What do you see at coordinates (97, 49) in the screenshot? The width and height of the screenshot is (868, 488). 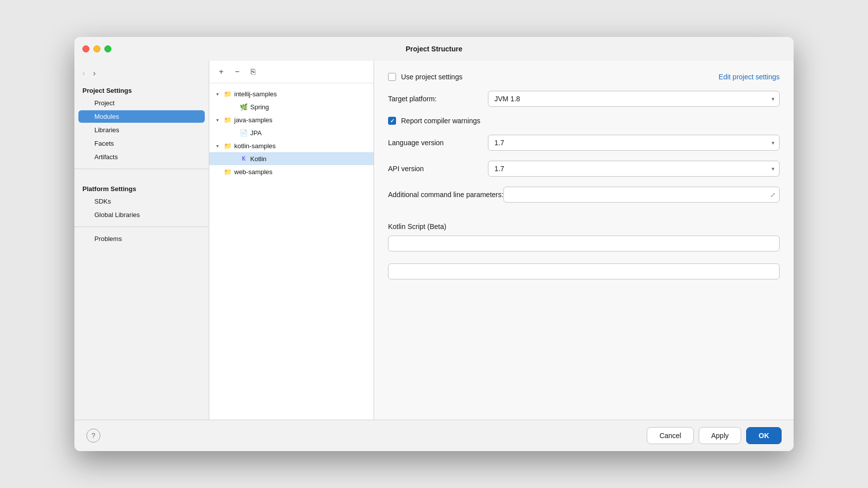 I see `minimize-button` at bounding box center [97, 49].